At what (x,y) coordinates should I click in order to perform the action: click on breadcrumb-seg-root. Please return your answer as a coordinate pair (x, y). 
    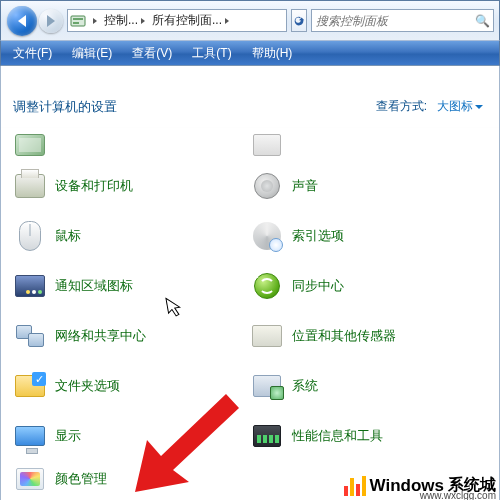
    Looking at the image, I should click on (95, 20).